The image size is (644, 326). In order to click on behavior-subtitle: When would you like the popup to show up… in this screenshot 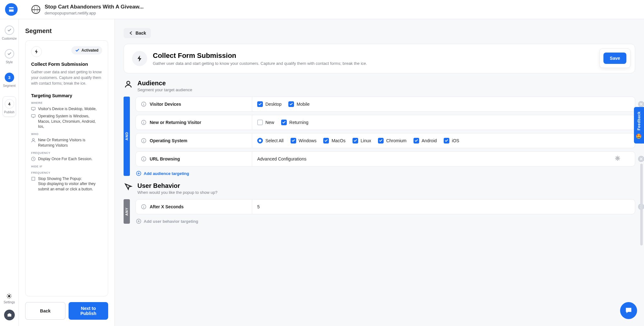, I will do `click(177, 193)`.